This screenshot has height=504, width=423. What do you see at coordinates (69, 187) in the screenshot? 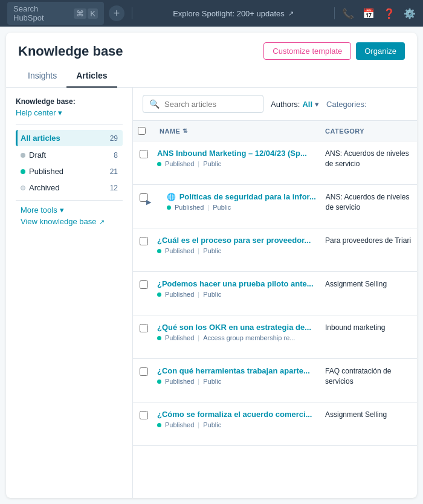
I see `sidebar-item-archived: Archived 12` at bounding box center [69, 187].